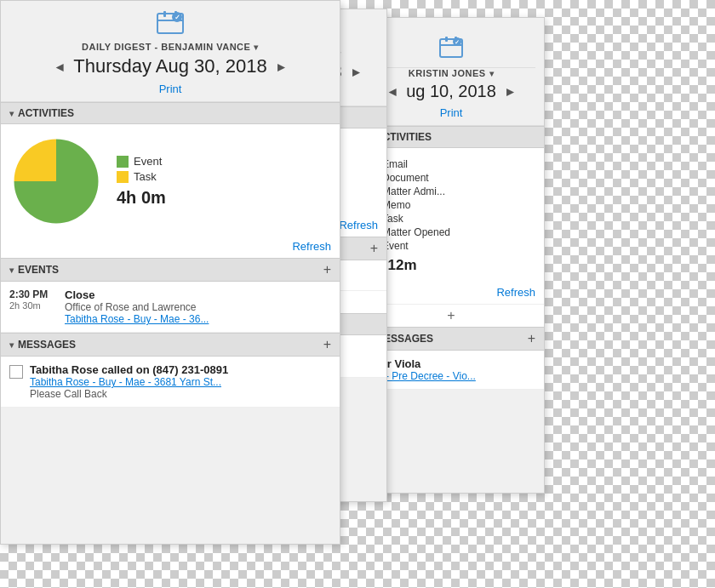 Image resolution: width=715 pixels, height=588 pixels. I want to click on card3-legend-email: Email, so click(451, 164).